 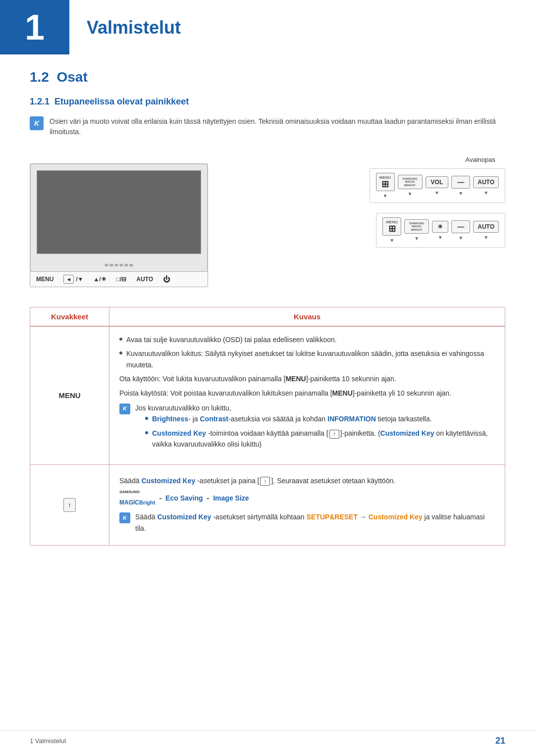 I want to click on dash-key-1: —, so click(x=461, y=182).